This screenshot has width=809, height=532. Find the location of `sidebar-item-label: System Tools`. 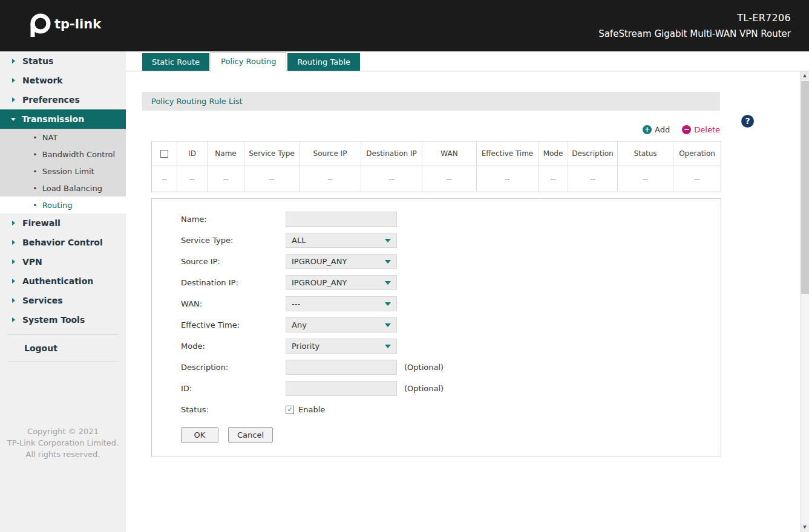

sidebar-item-label: System Tools is located at coordinates (53, 320).